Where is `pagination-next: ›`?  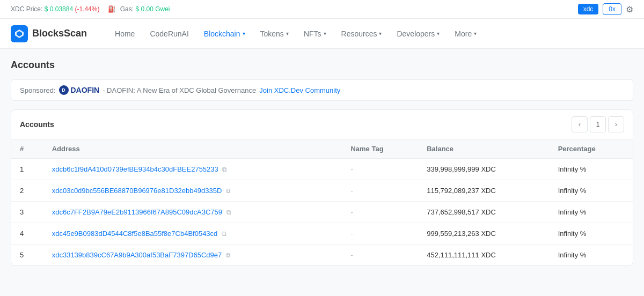 pagination-next: › is located at coordinates (616, 124).